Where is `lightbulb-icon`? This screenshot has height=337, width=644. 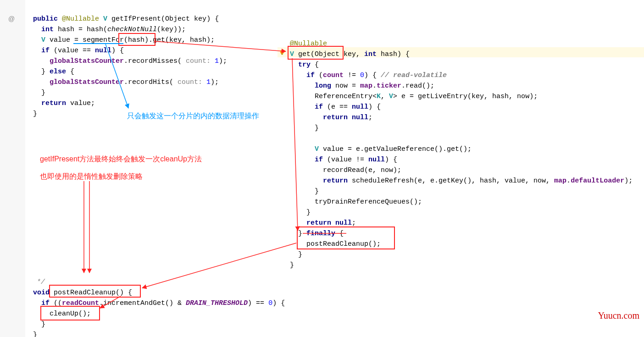 lightbulb-icon is located at coordinates (282, 52).